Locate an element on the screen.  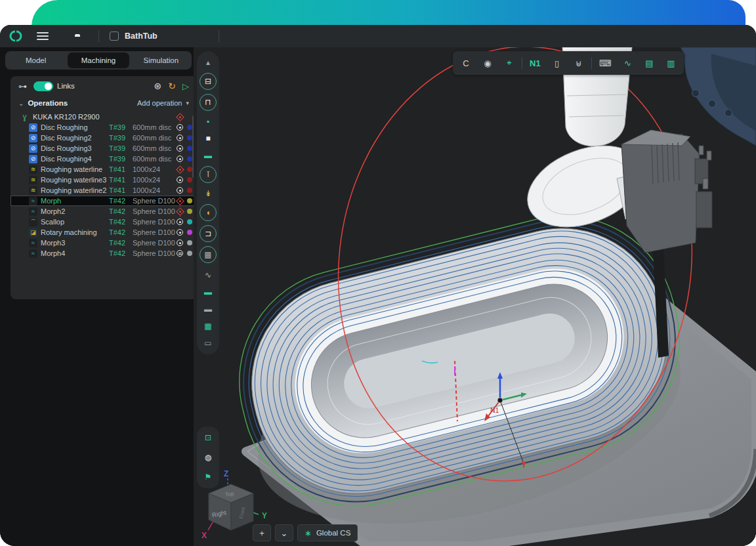
caret-down-icon: ▾ is located at coordinates (188, 103).